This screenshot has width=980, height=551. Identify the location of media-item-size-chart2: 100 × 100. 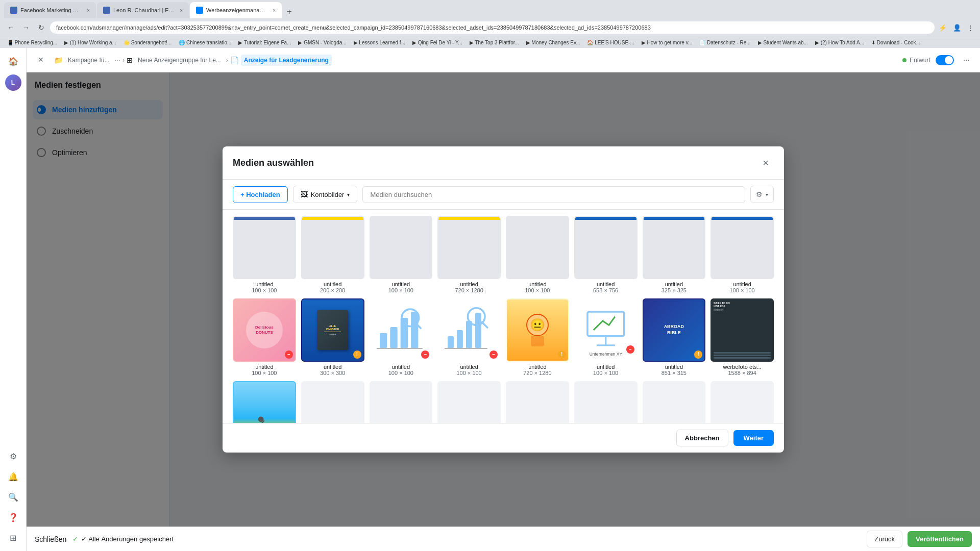
(470, 373).